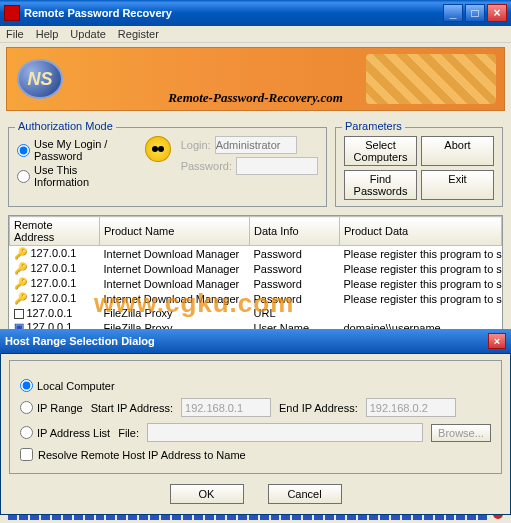 The height and width of the screenshot is (523, 511). What do you see at coordinates (374, 126) in the screenshot?
I see `params-legend: Parameters` at bounding box center [374, 126].